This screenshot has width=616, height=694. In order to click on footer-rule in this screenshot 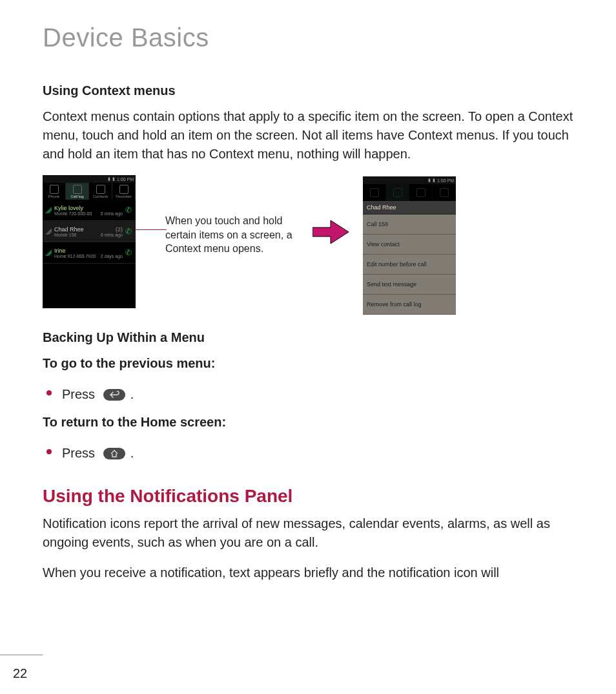, I will do `click(21, 655)`.